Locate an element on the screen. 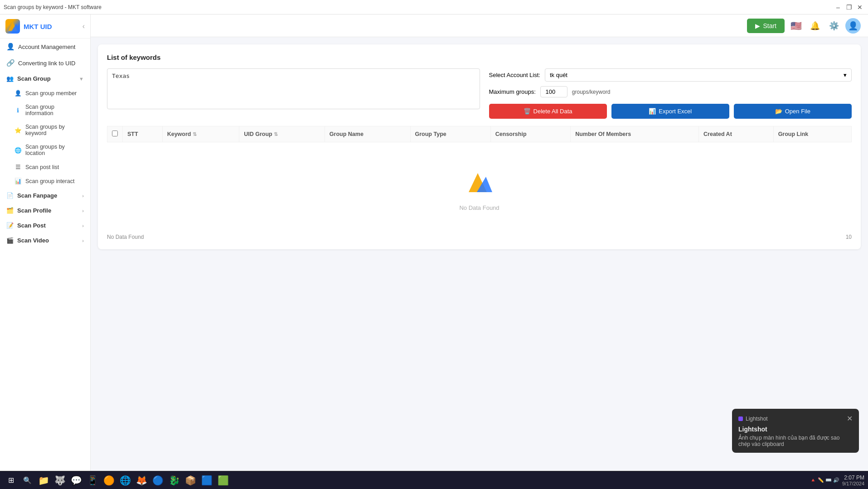  scan-fanpage-icon: 📄 is located at coordinates (10, 196).